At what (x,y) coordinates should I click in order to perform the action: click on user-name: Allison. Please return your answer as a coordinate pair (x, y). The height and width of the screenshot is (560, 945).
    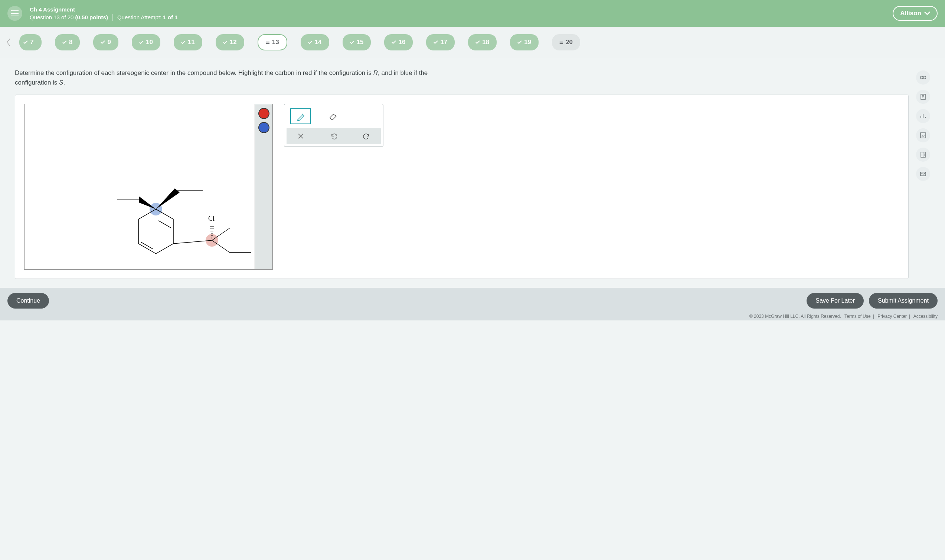
    Looking at the image, I should click on (911, 14).